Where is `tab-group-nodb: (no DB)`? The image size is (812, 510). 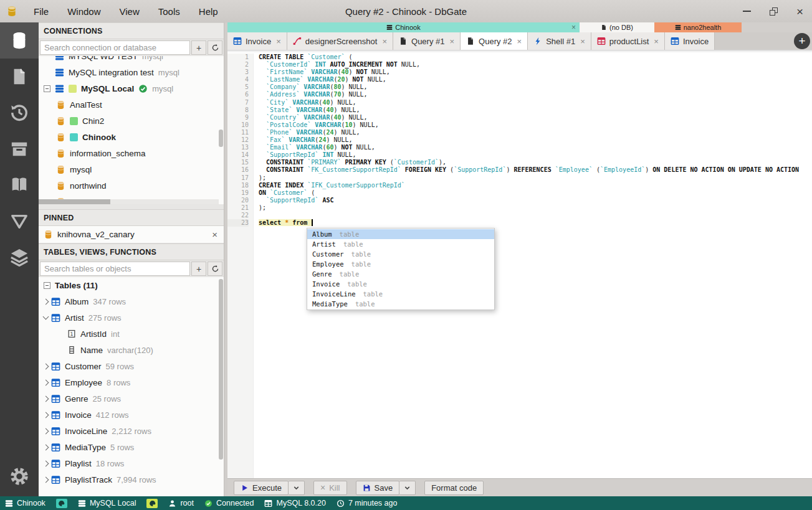
tab-group-nodb: (no DB) is located at coordinates (617, 27).